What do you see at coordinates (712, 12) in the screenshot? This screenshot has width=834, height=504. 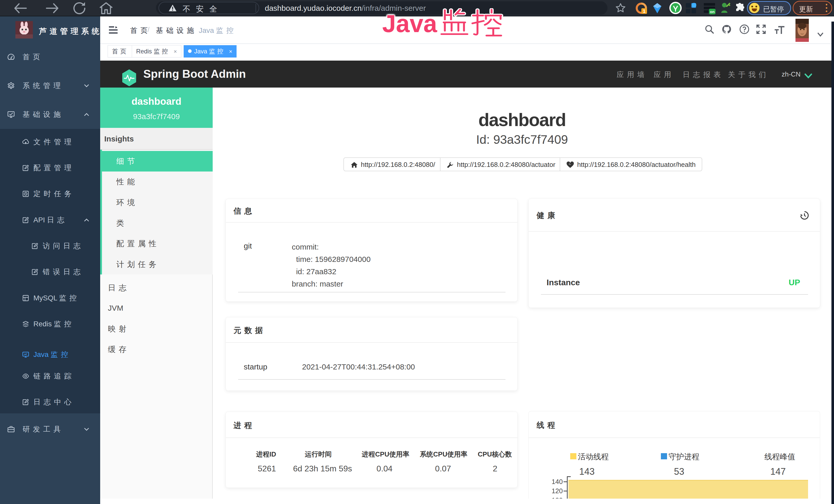 I see `svg-text: on` at bounding box center [712, 12].